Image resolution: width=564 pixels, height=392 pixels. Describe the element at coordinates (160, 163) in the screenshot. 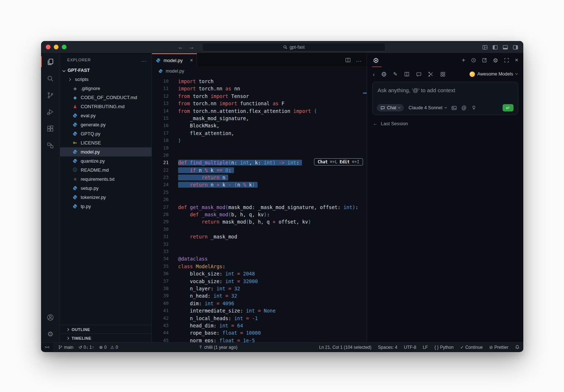

I see `line-number: 21` at that location.